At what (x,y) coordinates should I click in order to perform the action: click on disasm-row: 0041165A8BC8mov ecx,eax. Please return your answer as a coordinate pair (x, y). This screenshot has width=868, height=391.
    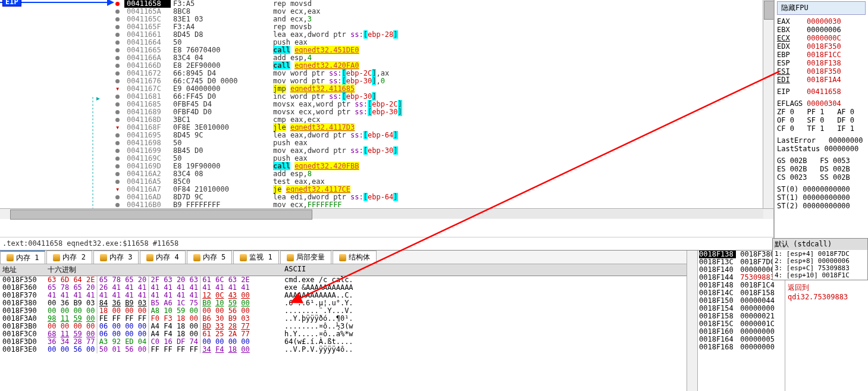
    Looking at the image, I should click on (442, 12).